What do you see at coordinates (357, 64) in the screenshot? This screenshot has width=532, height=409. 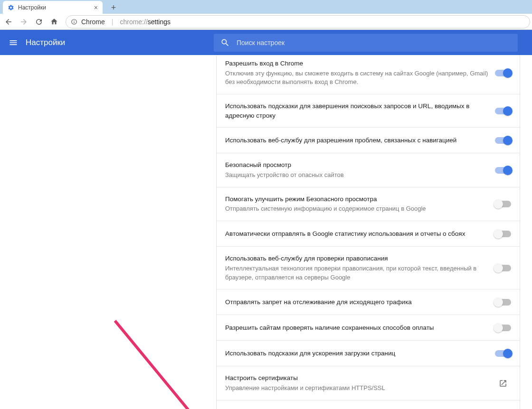 I see `row-title: Разрешить вход в Chrome` at bounding box center [357, 64].